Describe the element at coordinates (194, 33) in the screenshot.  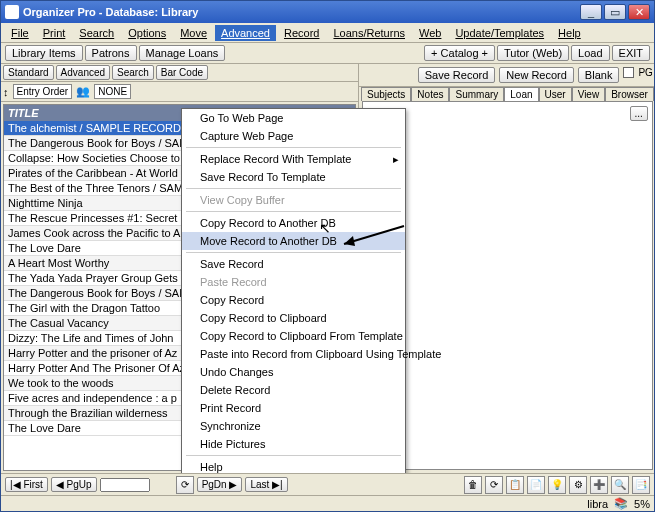
I see `menu-move: Move` at that location.